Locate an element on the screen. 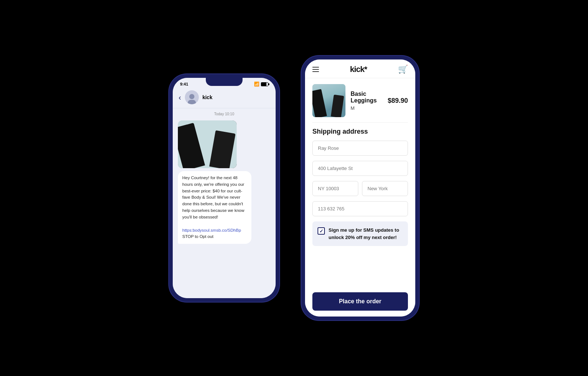 The image size is (588, 376). zip-input is located at coordinates (335, 189).